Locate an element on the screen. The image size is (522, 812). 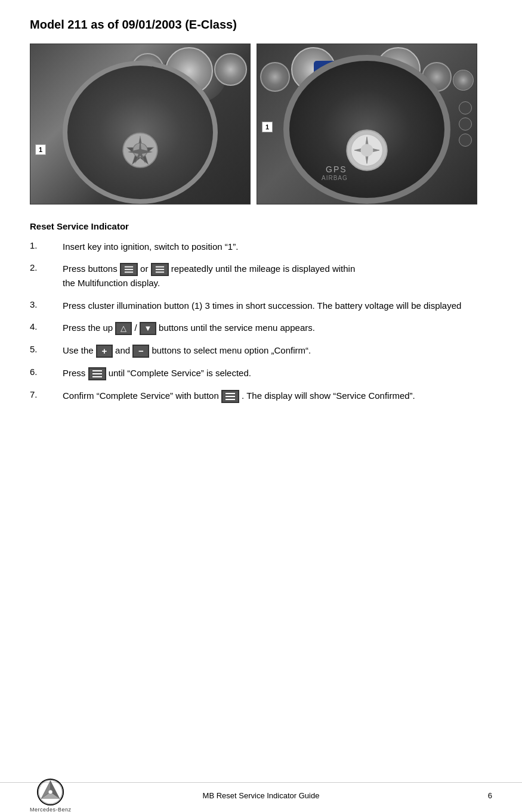
footer-center-text: MB Reset Service Indicator Guide is located at coordinates (261, 795).